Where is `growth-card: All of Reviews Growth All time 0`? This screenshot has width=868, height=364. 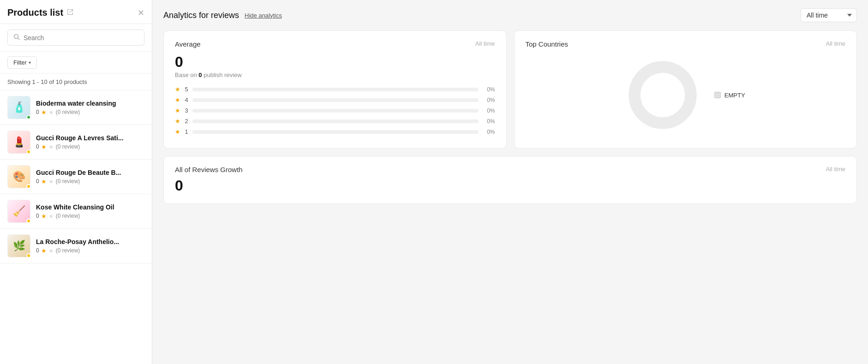
growth-card: All of Reviews Growth All time 0 is located at coordinates (510, 180).